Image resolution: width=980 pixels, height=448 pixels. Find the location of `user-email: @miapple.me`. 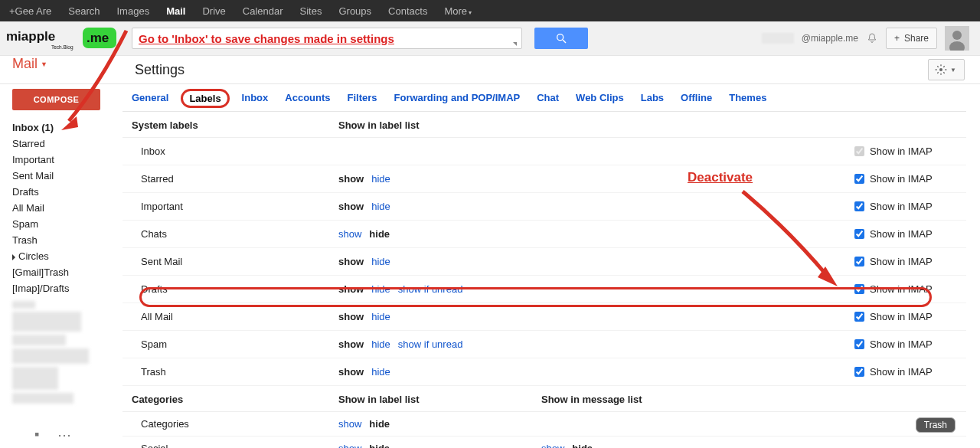

user-email: @miapple.me is located at coordinates (830, 38).